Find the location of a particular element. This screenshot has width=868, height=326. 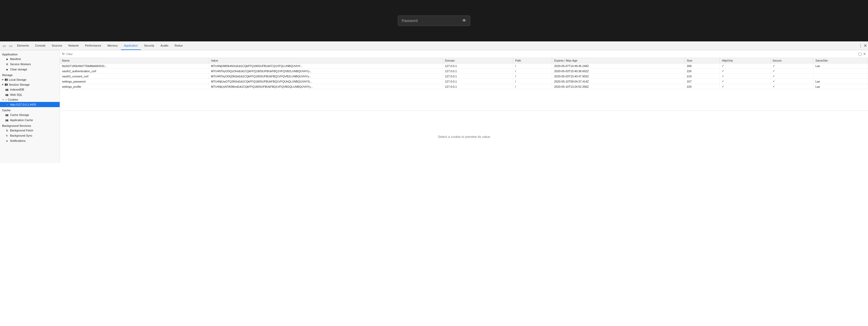

local-storage-icon: ▮▮ is located at coordinates (6, 80).